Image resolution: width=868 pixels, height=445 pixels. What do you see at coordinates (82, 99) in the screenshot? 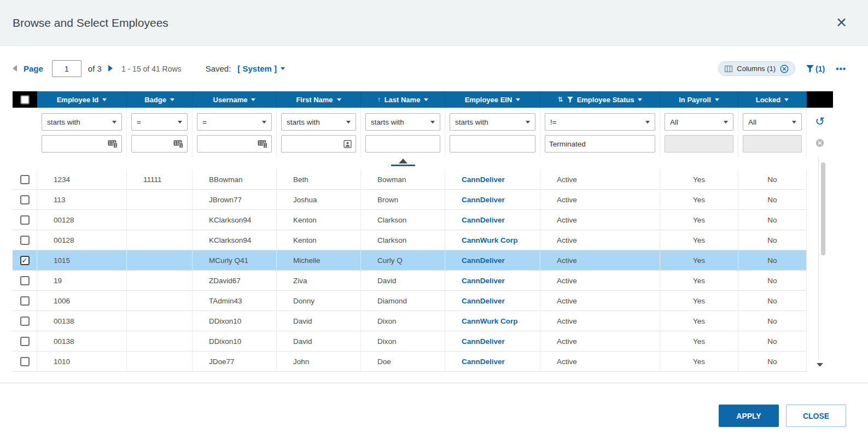
I see `column-header-employee_id: Employee Id` at bounding box center [82, 99].